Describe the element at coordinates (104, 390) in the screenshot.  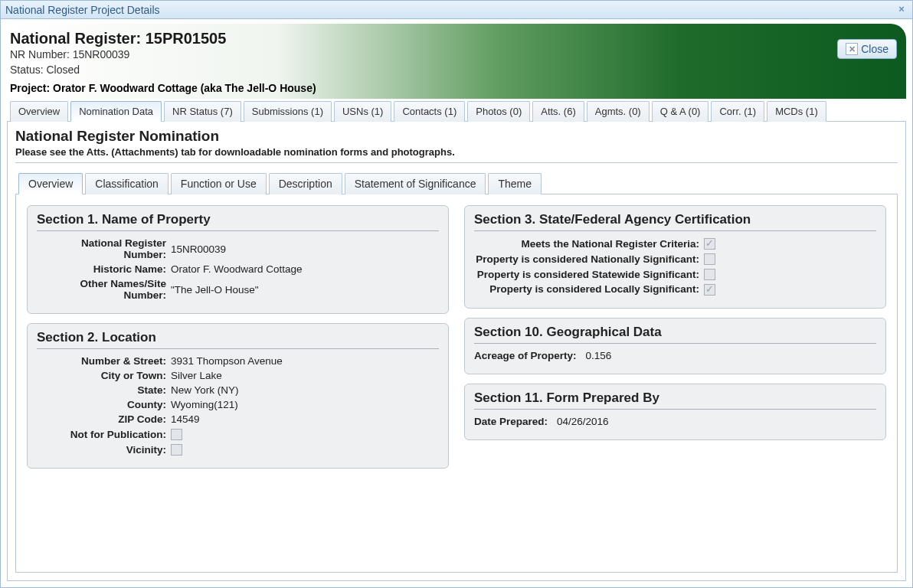
I see `label-state: State:` at that location.